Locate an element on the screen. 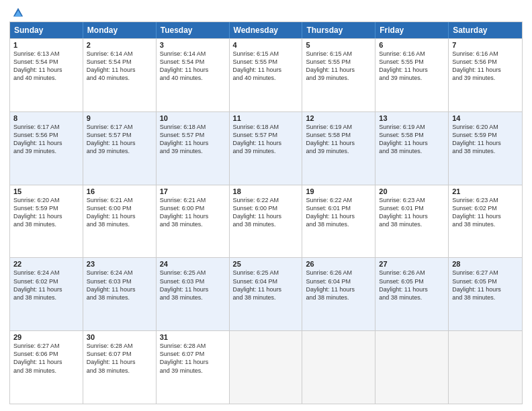 The height and width of the screenshot is (411, 532). calendar-cell: 25Sunrise: 6:25 AM Sunset: 6:04 PM Dayli… is located at coordinates (266, 294).